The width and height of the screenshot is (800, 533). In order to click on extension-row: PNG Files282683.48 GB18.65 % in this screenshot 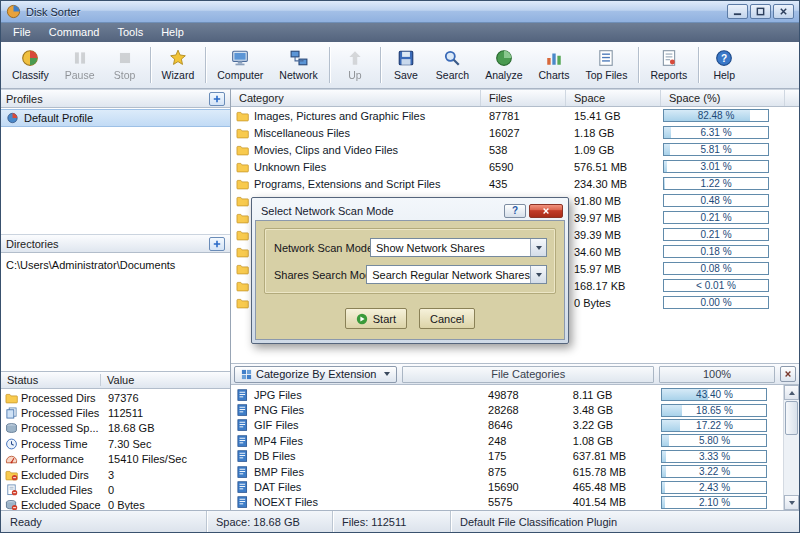, I will do `click(507, 410)`.